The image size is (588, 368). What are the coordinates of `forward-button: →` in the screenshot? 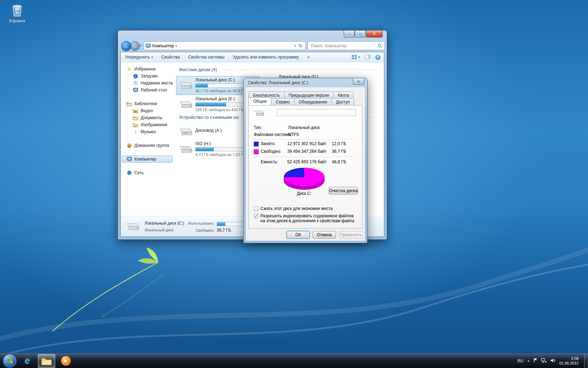 It's located at (135, 46).